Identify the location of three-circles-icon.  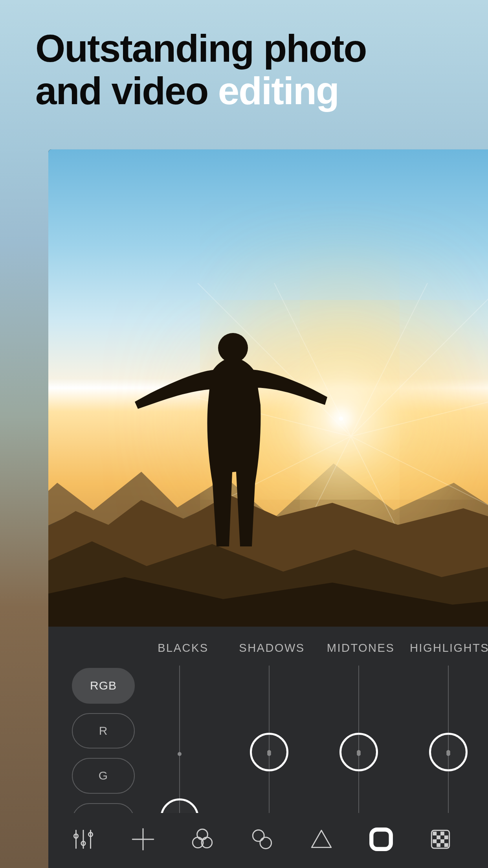
(202, 839).